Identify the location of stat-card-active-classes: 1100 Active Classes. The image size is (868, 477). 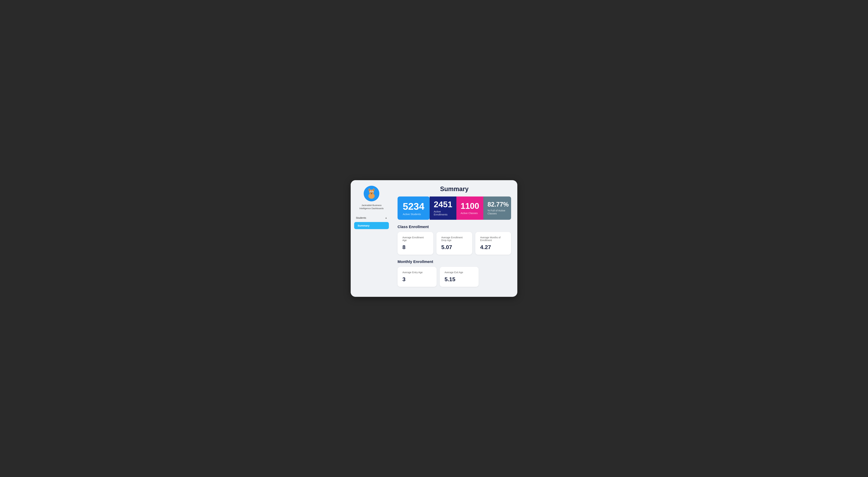
(470, 208).